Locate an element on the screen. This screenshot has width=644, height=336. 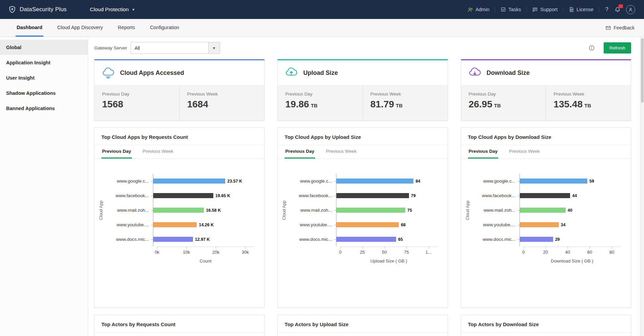
bar-row: www.mail.zoh...40 is located at coordinates (546, 210).